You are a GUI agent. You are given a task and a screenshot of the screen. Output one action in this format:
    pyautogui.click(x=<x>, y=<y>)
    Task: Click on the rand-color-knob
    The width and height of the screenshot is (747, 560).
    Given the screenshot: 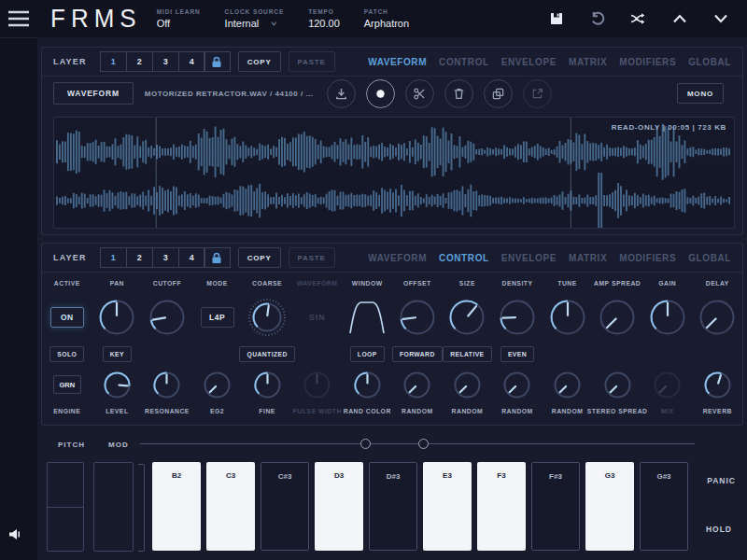 What is the action you would take?
    pyautogui.click(x=368, y=385)
    